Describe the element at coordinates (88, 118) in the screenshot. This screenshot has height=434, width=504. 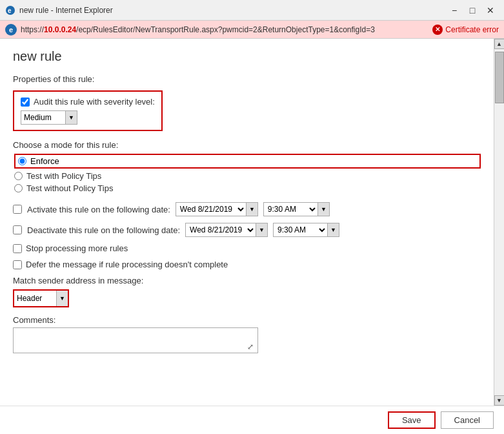
I see `severity-dropdown: Low Medium High ▼` at that location.